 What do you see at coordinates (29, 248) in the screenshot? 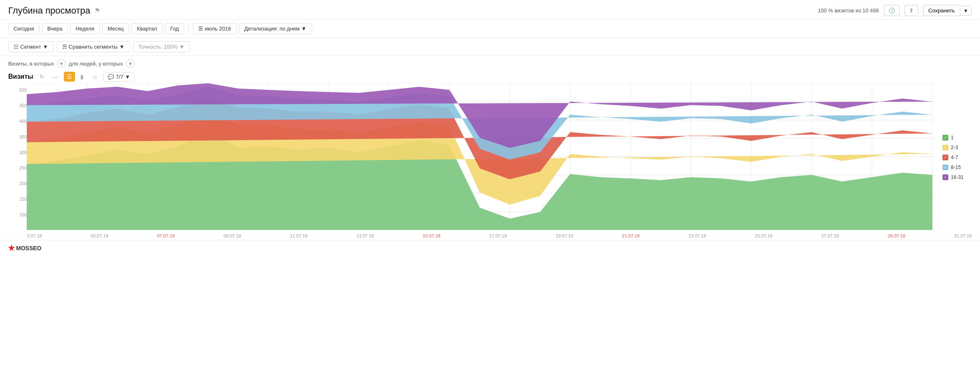
I see `logo-text: MOSSEO` at bounding box center [29, 248].